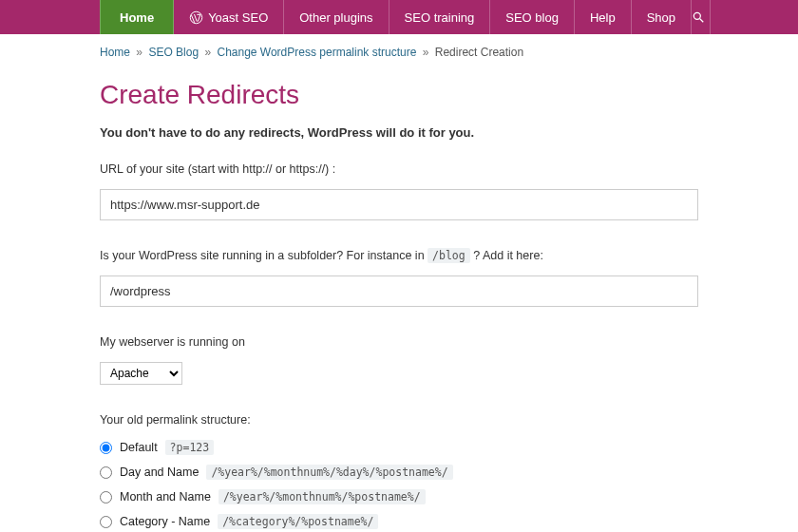 This screenshot has height=532, width=798. Describe the element at coordinates (399, 52) in the screenshot. I see `breadcrumb: Home » SEO Blog » Change WordPress perma…` at that location.